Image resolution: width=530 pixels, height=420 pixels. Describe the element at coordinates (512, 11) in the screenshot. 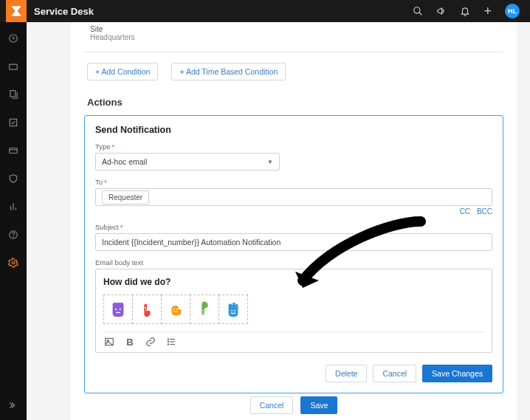

I see `user-avatar: HL` at that location.